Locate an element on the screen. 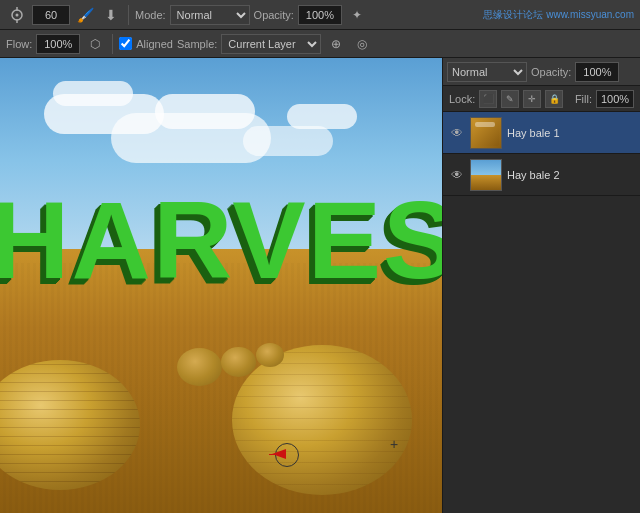 Image resolution: width=640 pixels, height=513 pixels. sample-select: Current Layer is located at coordinates (271, 44).